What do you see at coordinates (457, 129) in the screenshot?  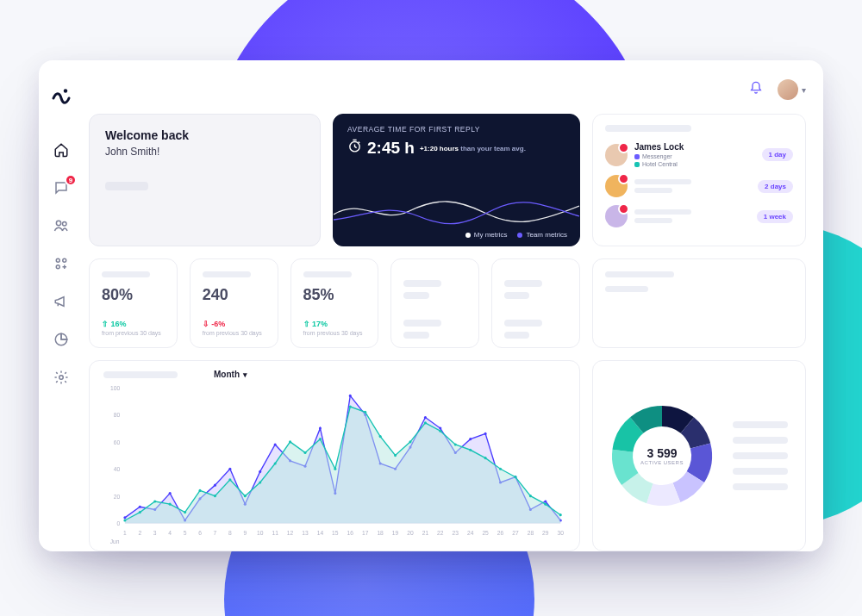 I see `reply-label: AVERAGE TIME FOR FIRST REPLY` at bounding box center [457, 129].